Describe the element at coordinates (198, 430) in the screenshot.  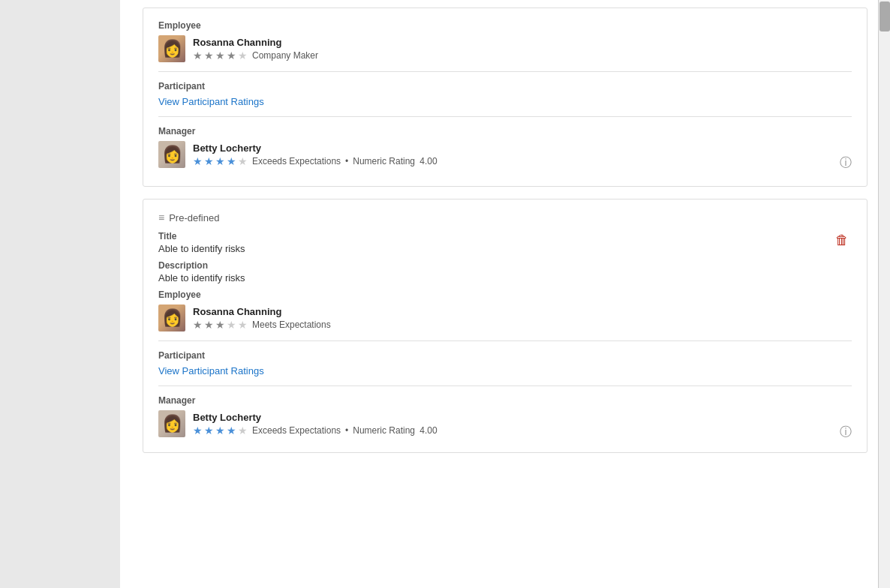
I see `pre-mgr-star-1: ★` at that location.